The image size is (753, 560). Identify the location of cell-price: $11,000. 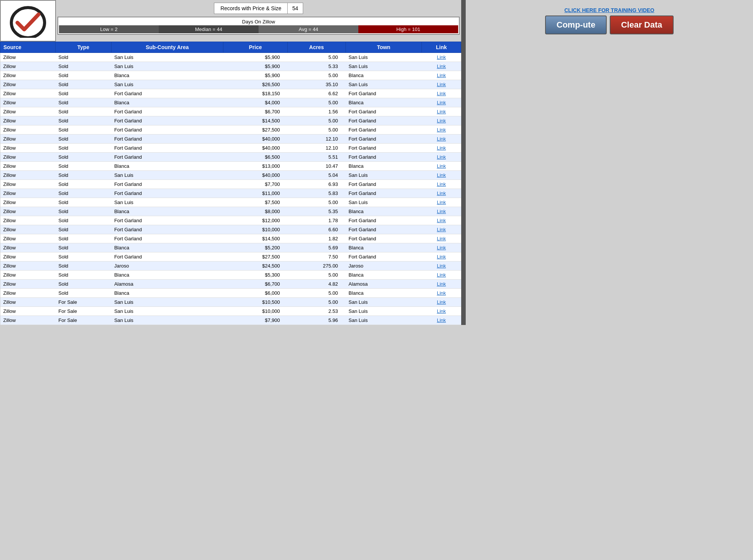
(256, 193).